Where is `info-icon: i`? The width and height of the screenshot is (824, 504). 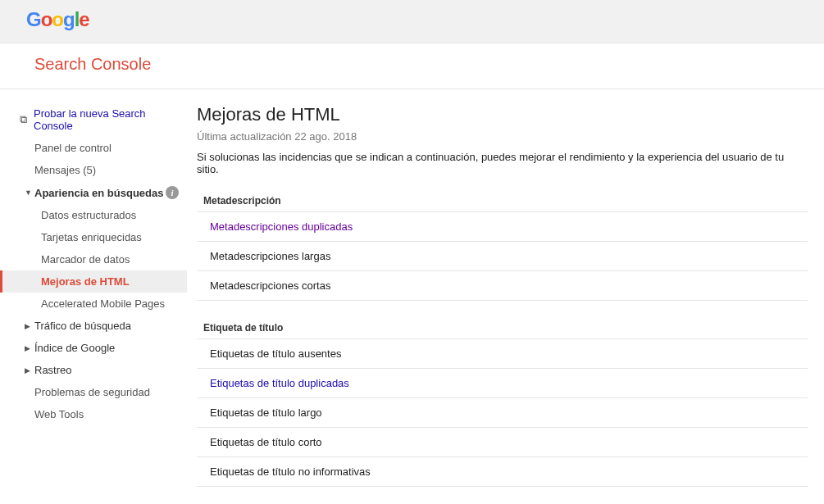 info-icon: i is located at coordinates (172, 193).